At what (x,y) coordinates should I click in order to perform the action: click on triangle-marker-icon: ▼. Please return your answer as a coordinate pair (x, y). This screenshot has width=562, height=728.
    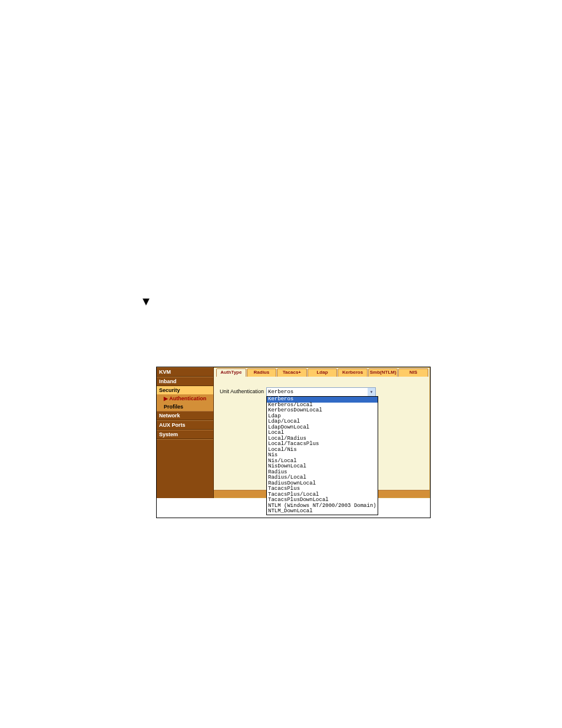
    Looking at the image, I should click on (146, 302).